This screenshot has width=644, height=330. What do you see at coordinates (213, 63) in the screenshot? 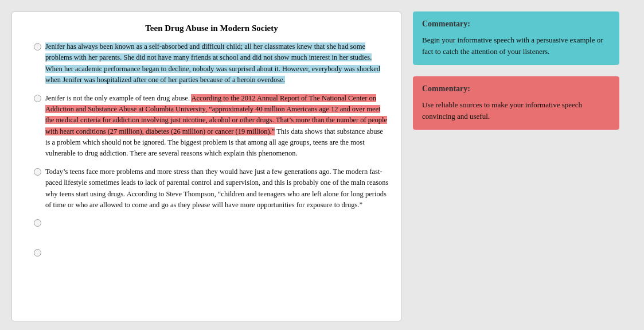
I see `paragraph-1-text: Jenifer has always been known as a self-…` at bounding box center [213, 63].